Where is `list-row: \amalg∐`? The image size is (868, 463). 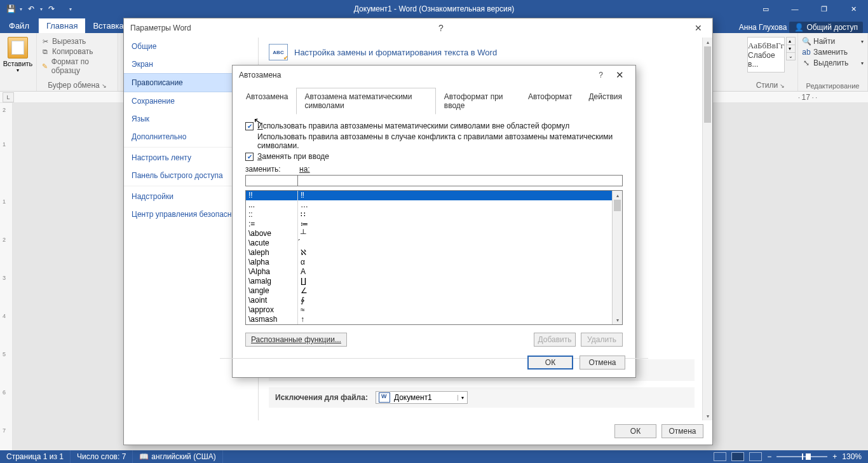 list-row: \amalg∐ is located at coordinates (429, 281).